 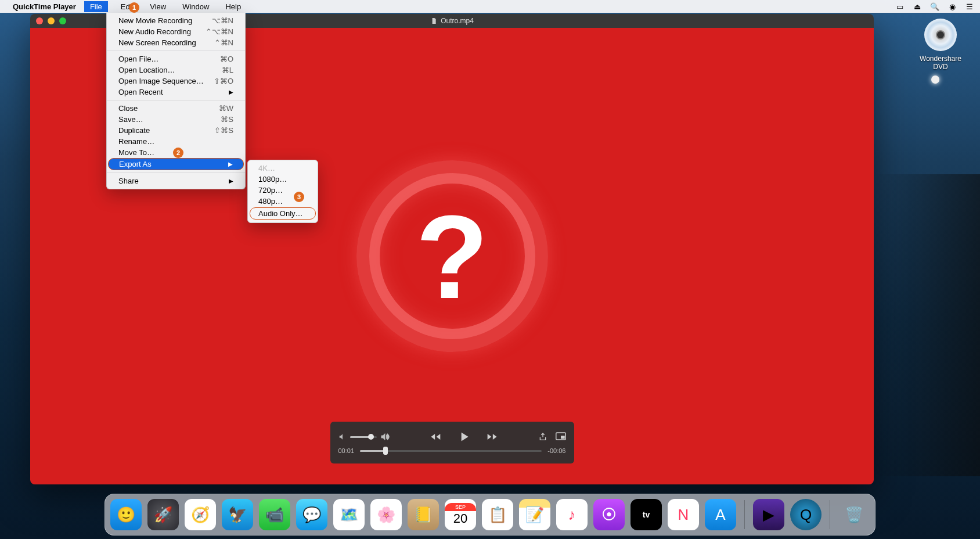 I want to click on question-mark-icon: ?, so click(x=452, y=257).